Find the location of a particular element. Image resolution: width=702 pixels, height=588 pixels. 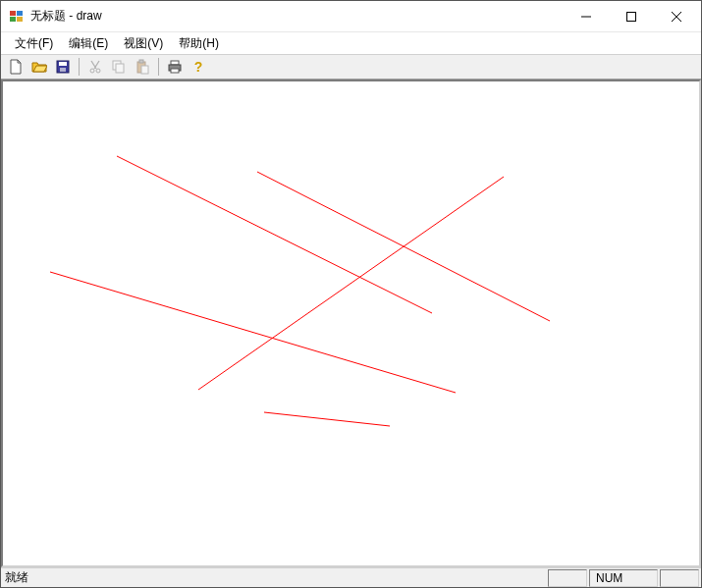

print-button is located at coordinates (175, 67).